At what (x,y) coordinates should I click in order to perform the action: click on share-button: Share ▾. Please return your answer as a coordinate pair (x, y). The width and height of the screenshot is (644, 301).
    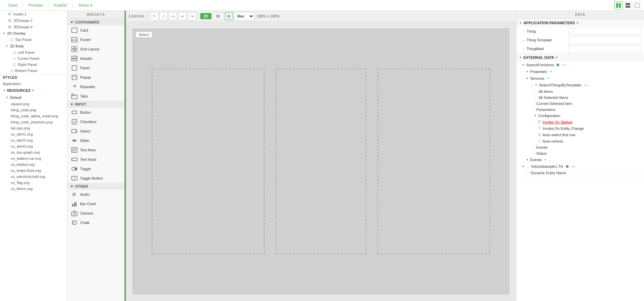
    Looking at the image, I should click on (85, 5).